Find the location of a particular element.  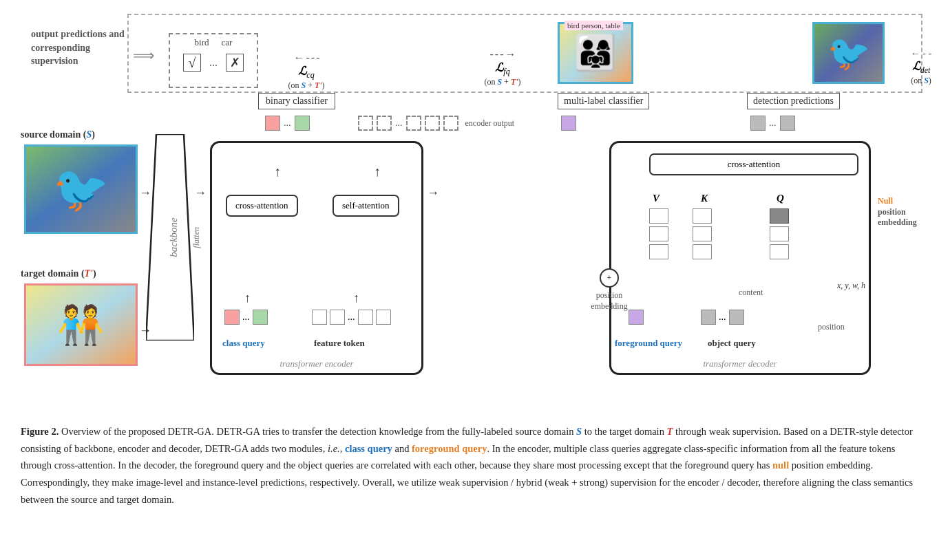

caption-class-query: class query is located at coordinates (369, 449).